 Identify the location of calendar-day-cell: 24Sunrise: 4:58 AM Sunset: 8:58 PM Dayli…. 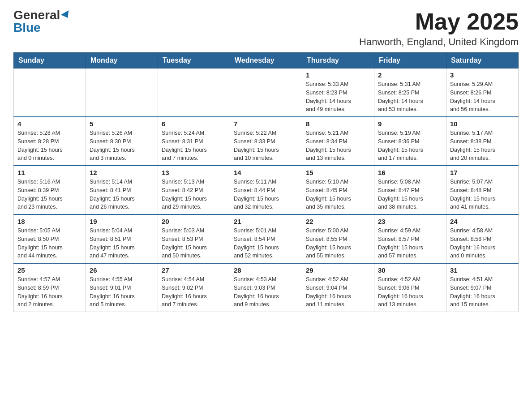
(483, 239).